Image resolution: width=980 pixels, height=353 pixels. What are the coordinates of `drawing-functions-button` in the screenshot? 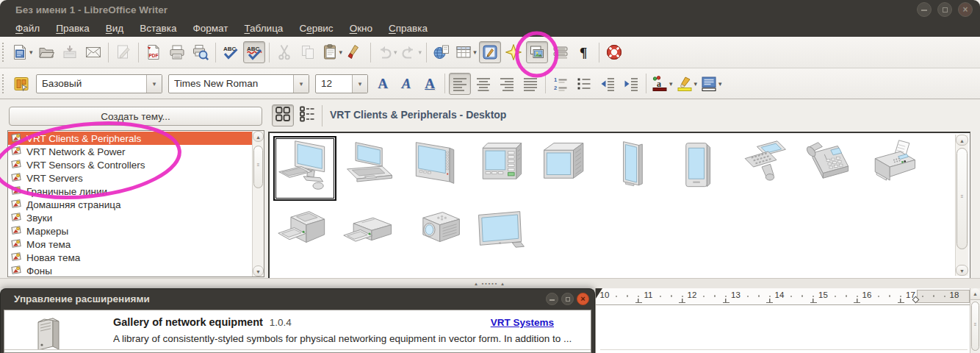 It's located at (490, 52).